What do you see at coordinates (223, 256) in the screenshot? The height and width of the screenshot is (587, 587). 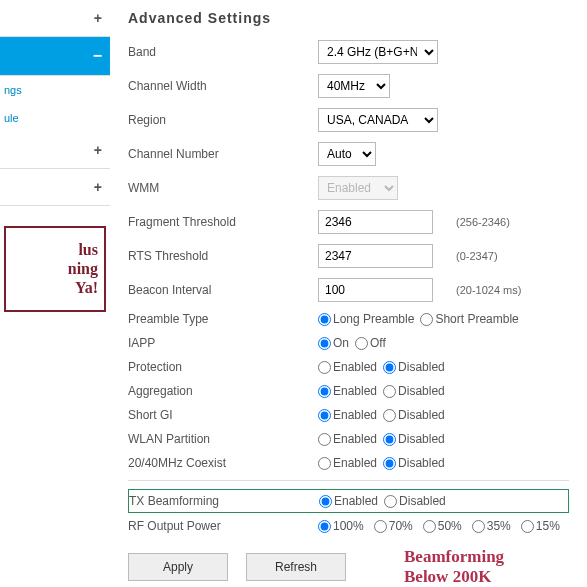 I see `label-rts: RTS Threshold` at bounding box center [223, 256].